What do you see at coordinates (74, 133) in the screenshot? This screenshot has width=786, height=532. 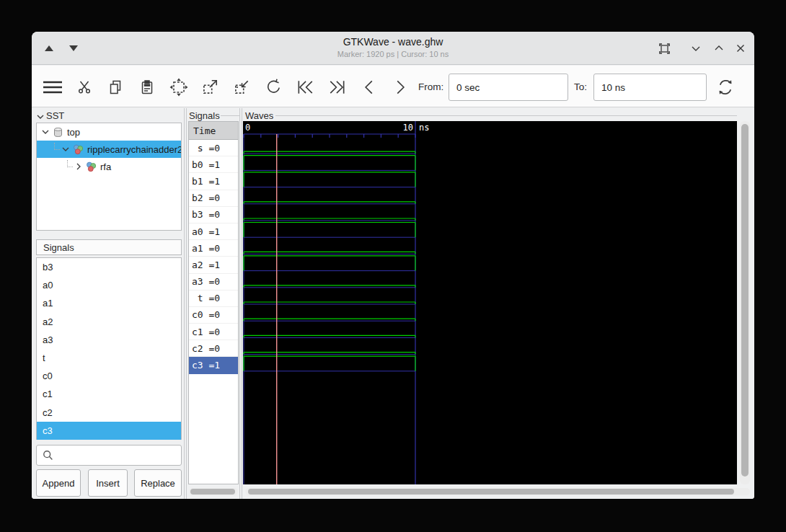 I see `tree-node-label: top` at bounding box center [74, 133].